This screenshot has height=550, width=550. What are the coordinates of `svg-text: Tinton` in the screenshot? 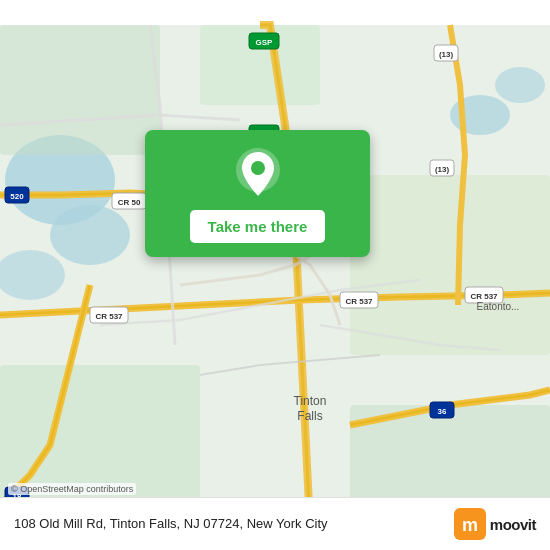 It's located at (310, 401).